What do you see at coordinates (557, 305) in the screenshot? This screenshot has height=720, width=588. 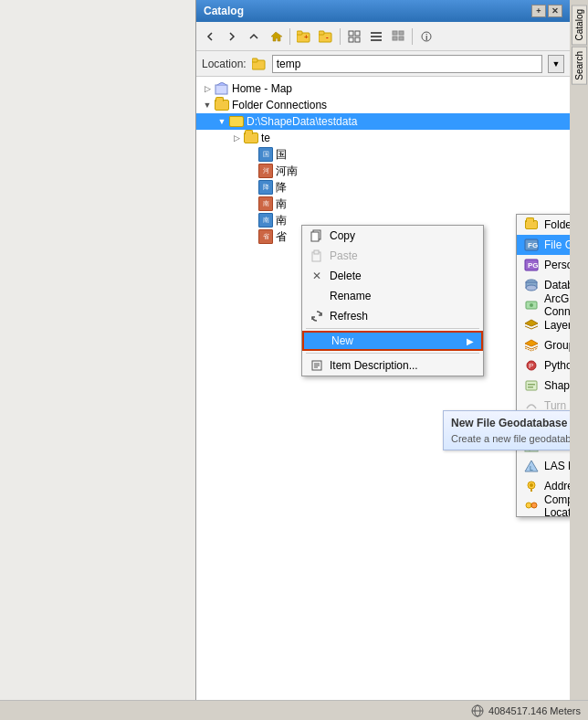 I see `new-server-conn-label: ArcGIS Server Connection...` at bounding box center [557, 305].